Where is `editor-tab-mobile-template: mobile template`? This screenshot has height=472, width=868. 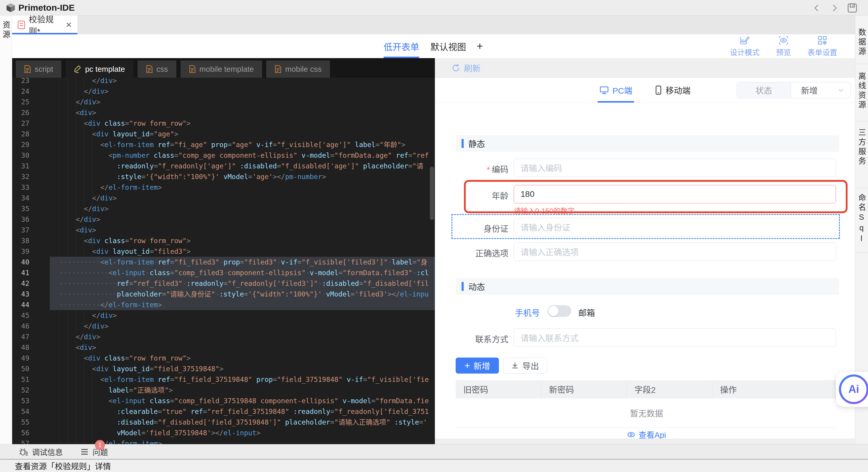 editor-tab-mobile-template: mobile template is located at coordinates (222, 69).